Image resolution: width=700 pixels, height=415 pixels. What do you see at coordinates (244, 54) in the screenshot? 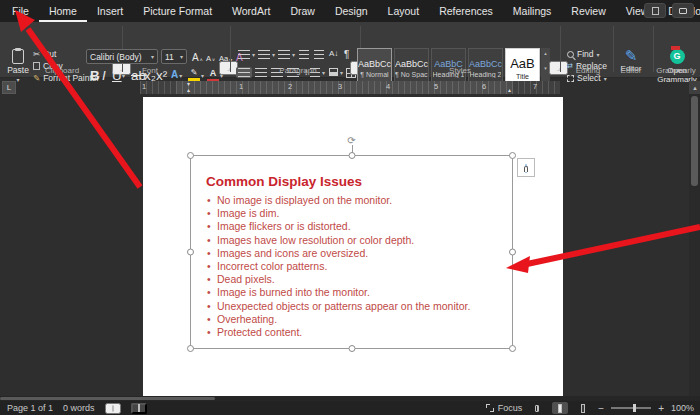
I see `bullet-list-icon` at bounding box center [244, 54].